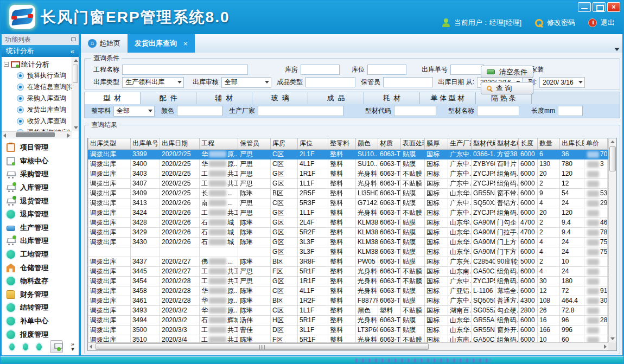 The height and width of the screenshot is (364, 624). What do you see at coordinates (562, 82) in the screenshot?
I see `date-to-picker: 2020/ 3/16` at bounding box center [562, 82].